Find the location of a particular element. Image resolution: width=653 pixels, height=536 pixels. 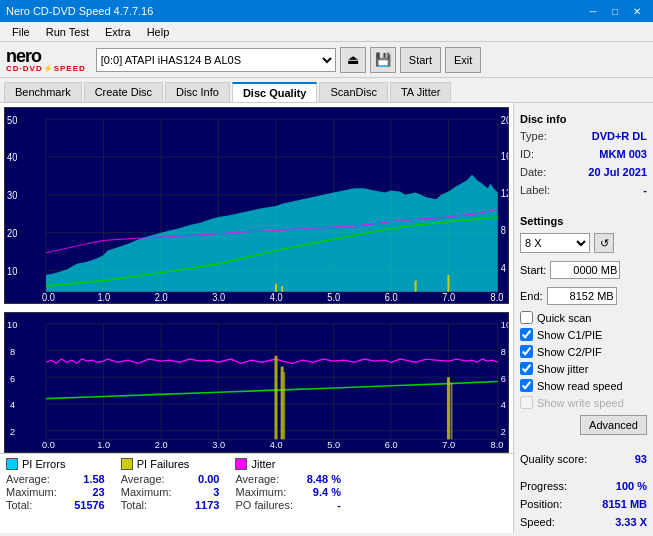

svg-text: 8.0 is located at coordinates (498, 444).